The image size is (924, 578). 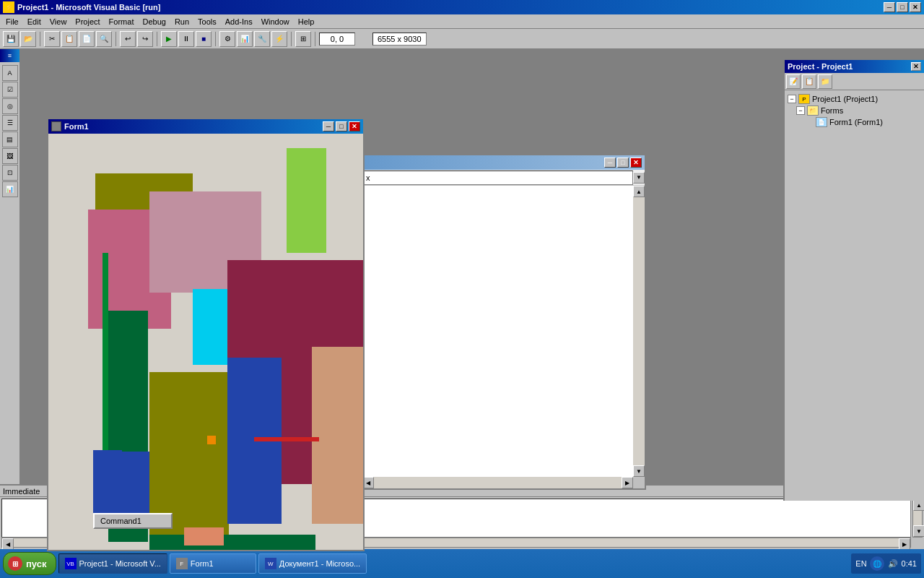 I want to click on toolbox-item-2: ☑, so click(x=10, y=90).